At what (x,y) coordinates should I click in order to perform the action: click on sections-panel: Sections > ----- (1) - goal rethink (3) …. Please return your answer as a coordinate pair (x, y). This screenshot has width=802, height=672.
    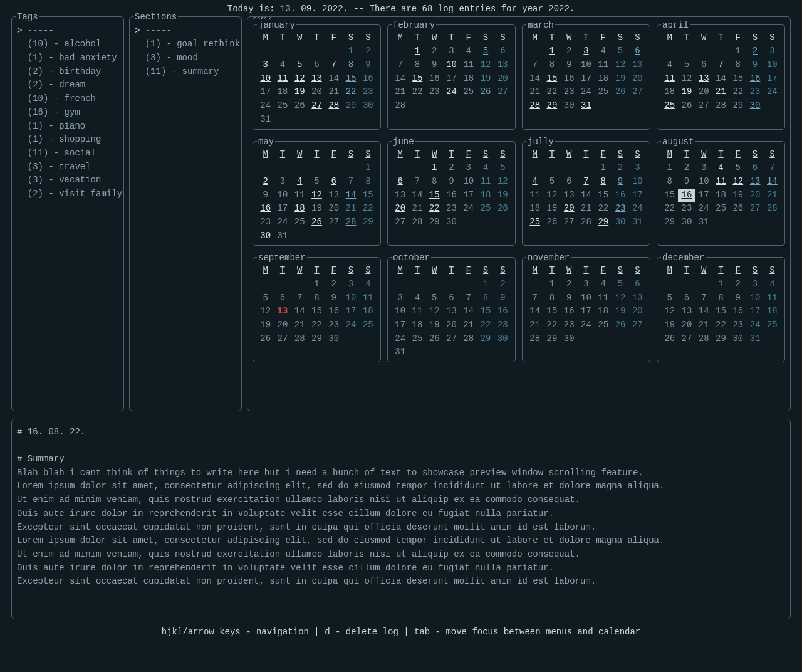
    Looking at the image, I should click on (185, 214).